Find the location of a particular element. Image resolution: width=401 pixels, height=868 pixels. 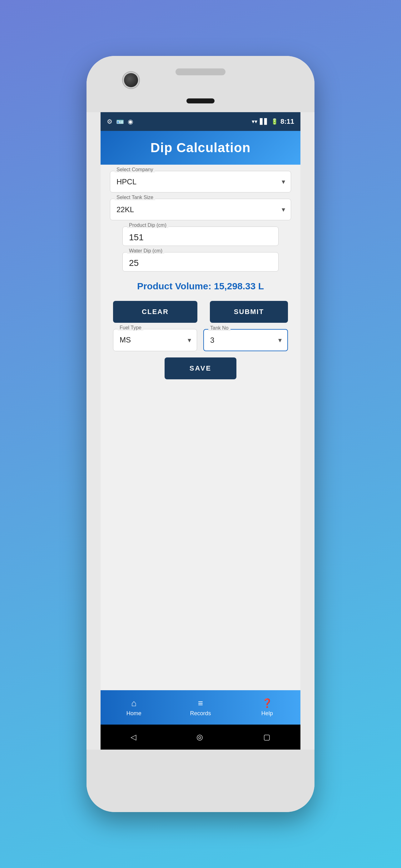

id-status-icon: 🪪 is located at coordinates (120, 122).